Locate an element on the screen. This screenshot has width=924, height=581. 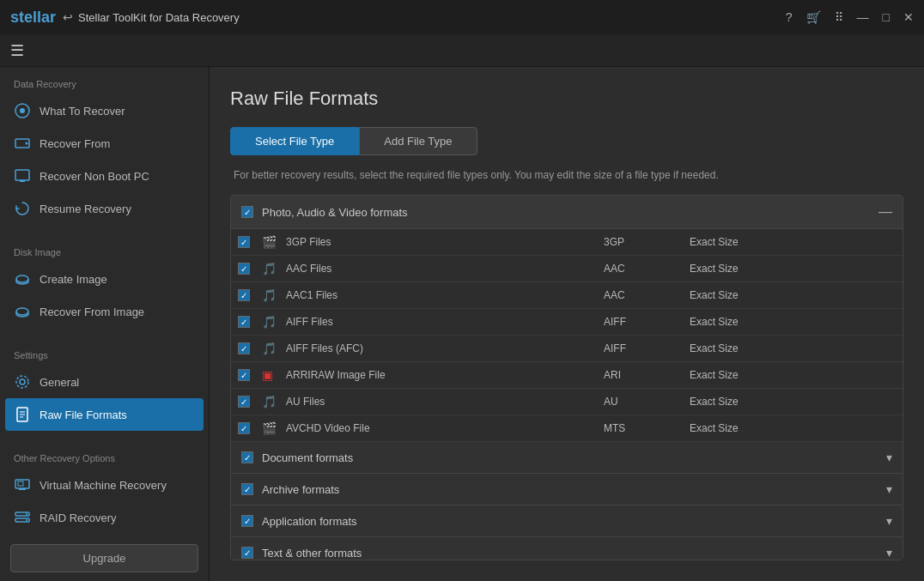
disk-image-label: Disk Image is located at coordinates (105, 249).